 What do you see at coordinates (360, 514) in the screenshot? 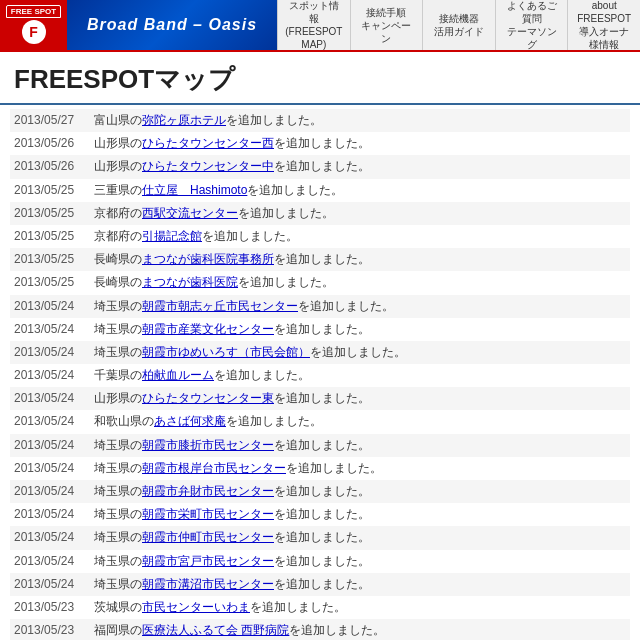
I see `entry-text: 埼玉県の朝霞市栄町市民センターを追加しました。` at bounding box center [360, 514].